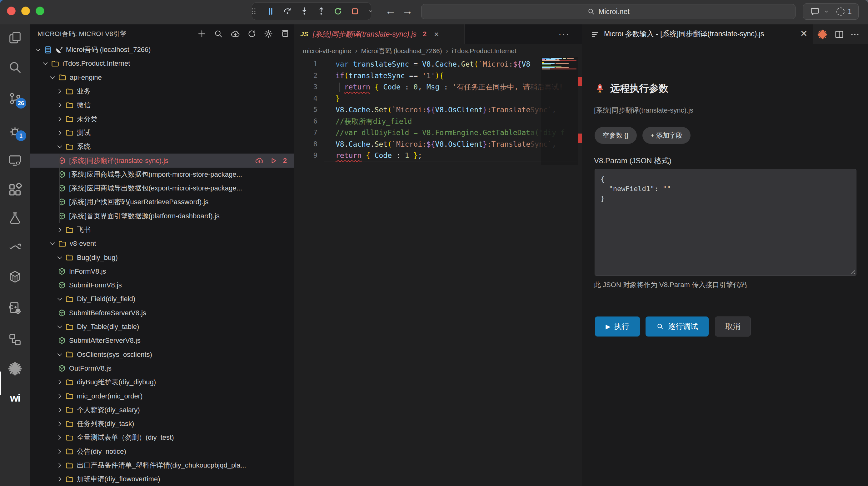  Describe the element at coordinates (15, 218) in the screenshot. I see `activity-item-beaker` at that location.